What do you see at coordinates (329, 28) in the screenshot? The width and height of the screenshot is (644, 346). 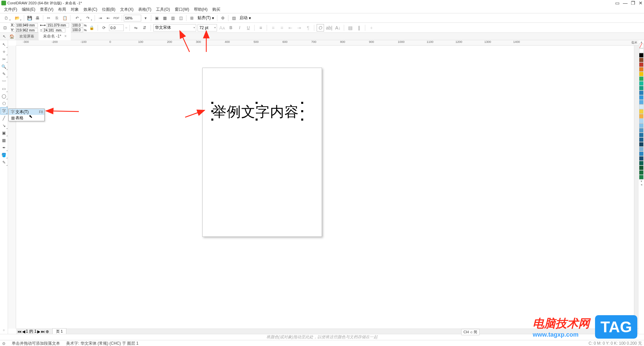 I see `edit-text-icon: ab|` at bounding box center [329, 28].